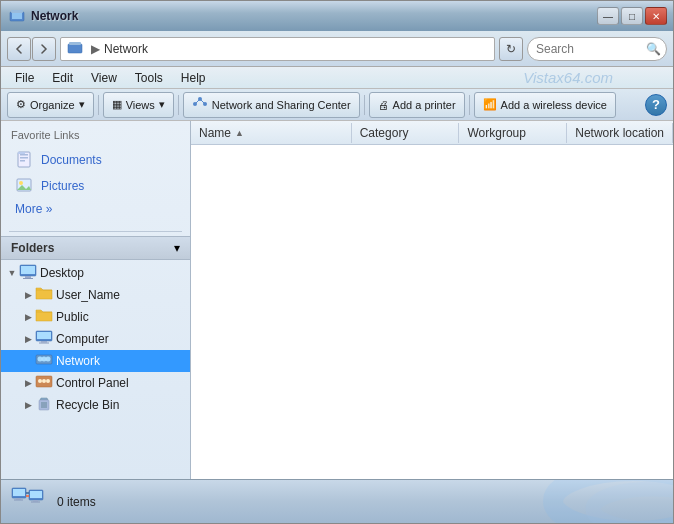  Describe the element at coordinates (656, 16) in the screenshot. I see `close-button: ✕` at that location.